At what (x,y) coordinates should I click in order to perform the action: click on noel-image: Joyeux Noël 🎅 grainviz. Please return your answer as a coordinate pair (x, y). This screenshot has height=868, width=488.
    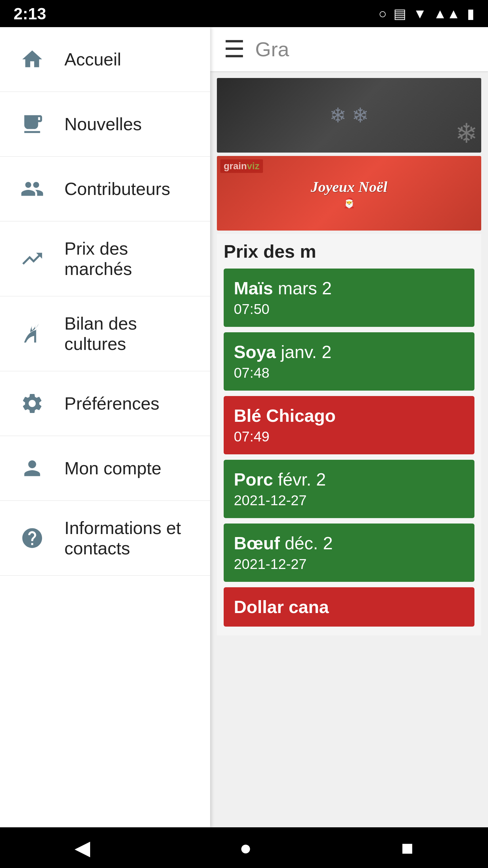
    Looking at the image, I should click on (349, 193).